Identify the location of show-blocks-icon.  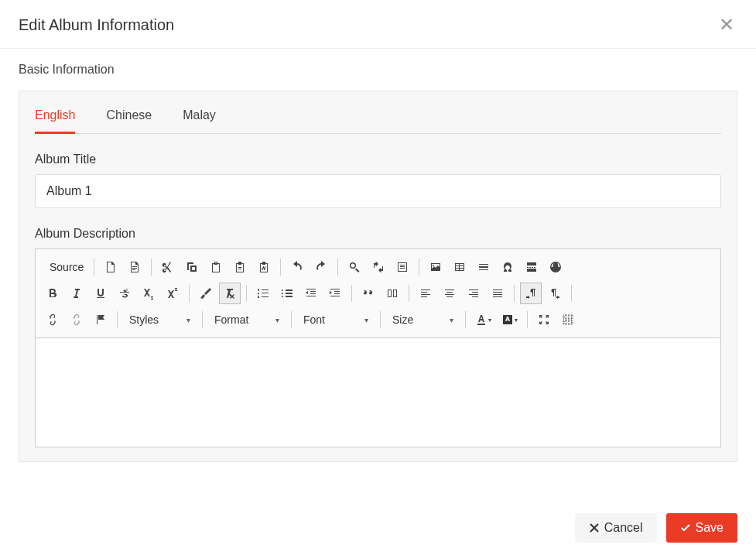
(568, 320).